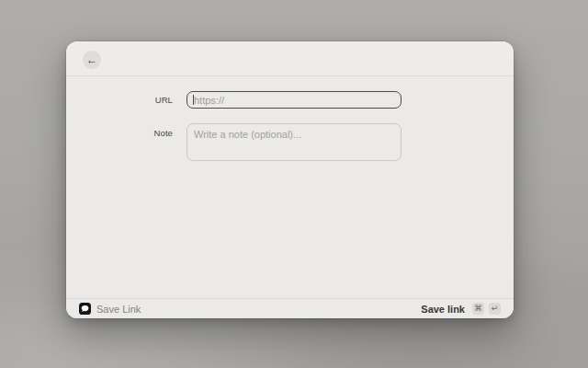 The width and height of the screenshot is (588, 368). What do you see at coordinates (494, 309) in the screenshot?
I see `return-key-icon: ↵` at bounding box center [494, 309].